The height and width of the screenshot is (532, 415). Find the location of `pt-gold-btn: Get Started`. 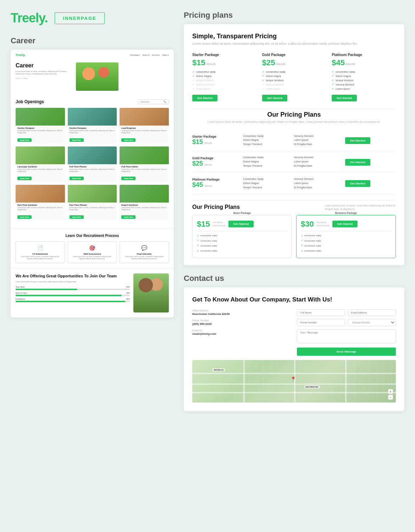

pt-gold-btn: Get Started is located at coordinates (358, 162).